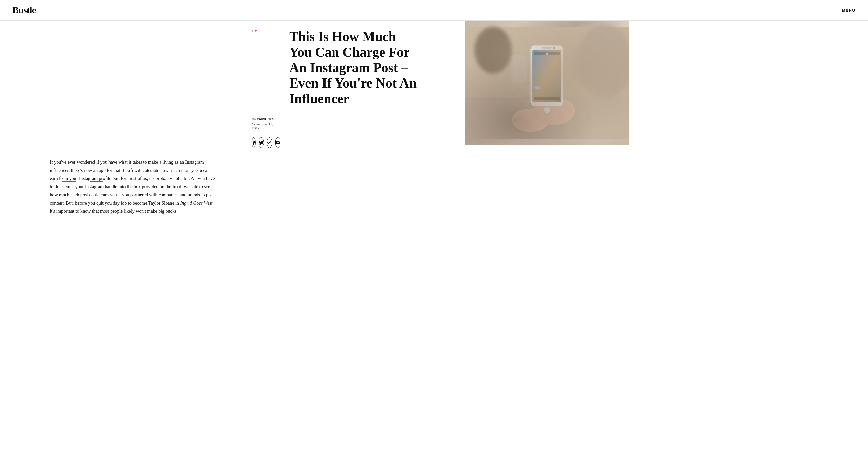 This screenshot has width=868, height=454. I want to click on author-date-block: By Brandi Neal November 11, 2017, so click(264, 123).